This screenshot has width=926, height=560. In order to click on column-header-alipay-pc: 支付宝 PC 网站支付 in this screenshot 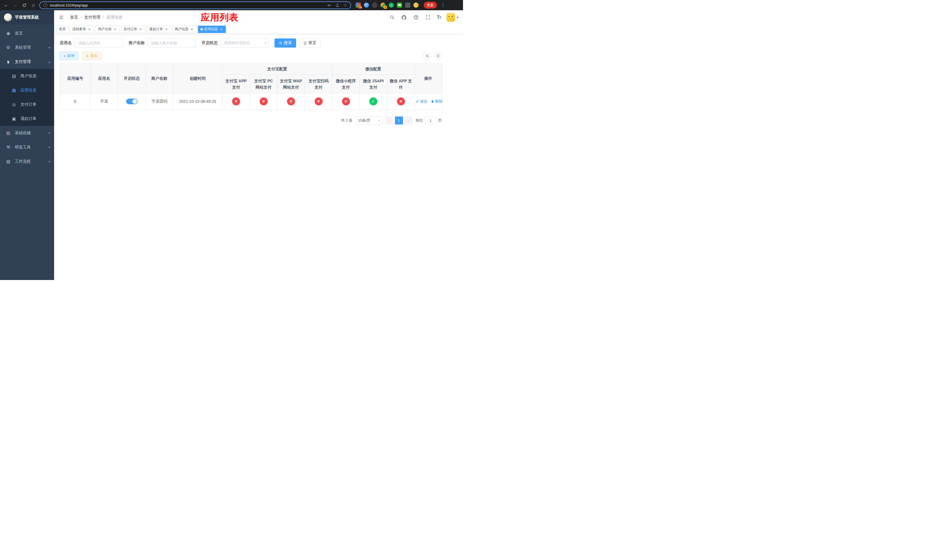, I will do `click(264, 84)`.